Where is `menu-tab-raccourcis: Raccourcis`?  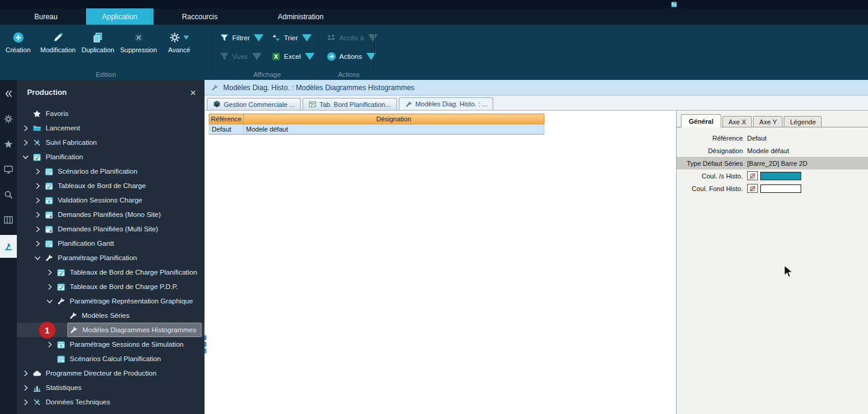 menu-tab-raccourcis: Raccourcis is located at coordinates (200, 17).